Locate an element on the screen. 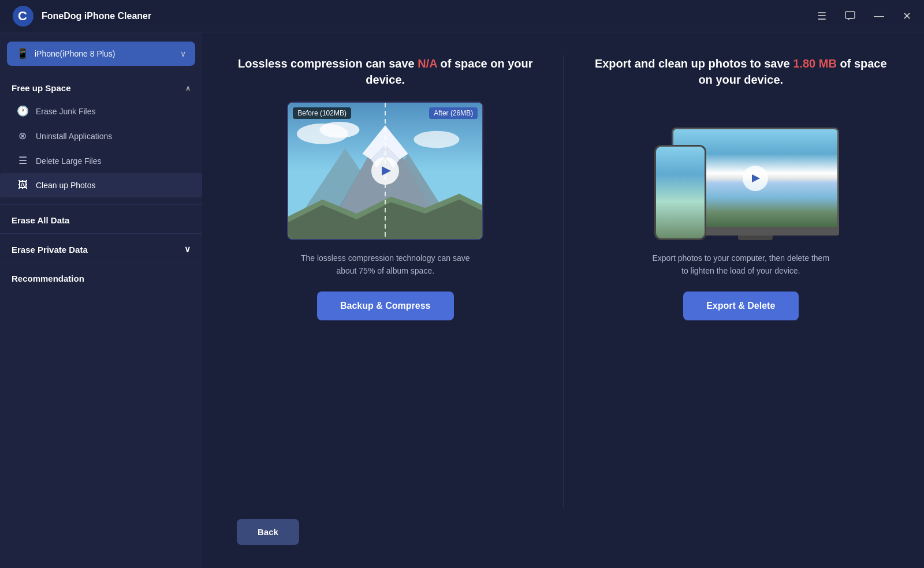 The image size is (924, 568). before-label: Before (102MB) is located at coordinates (322, 113).